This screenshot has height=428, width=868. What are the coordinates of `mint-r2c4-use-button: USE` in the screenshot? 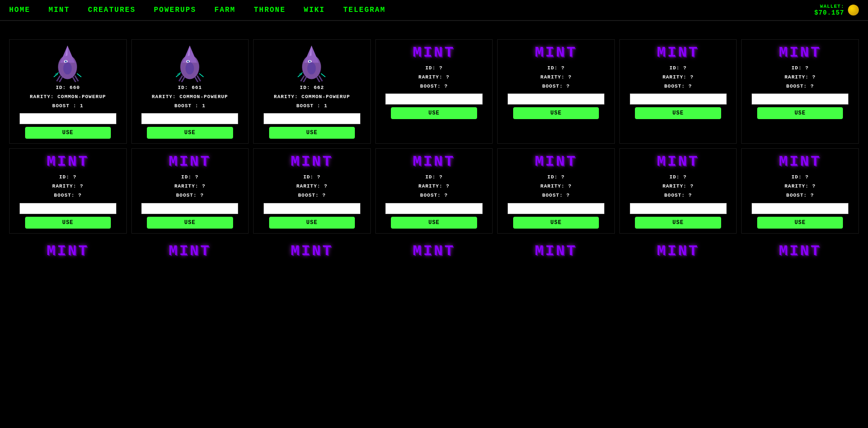 It's located at (434, 223).